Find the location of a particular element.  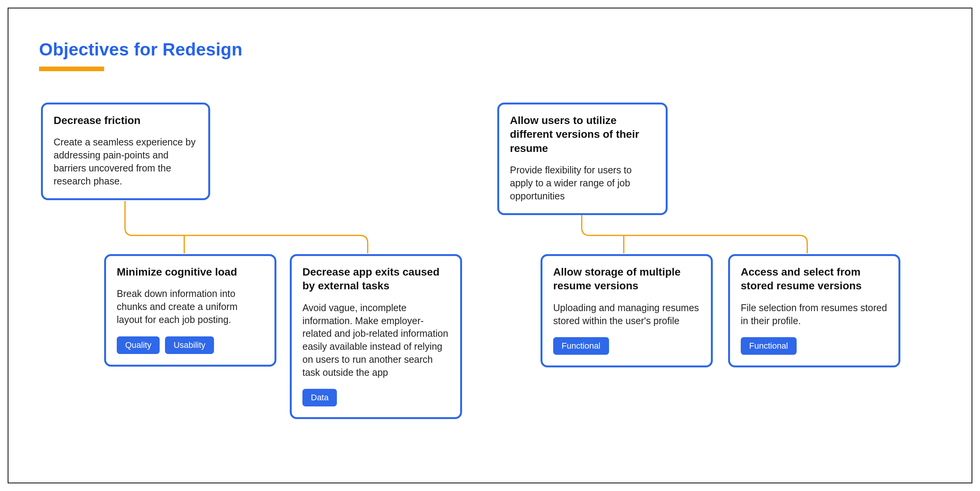

box-title: Decrease app exits caused by external ta… is located at coordinates (376, 279).